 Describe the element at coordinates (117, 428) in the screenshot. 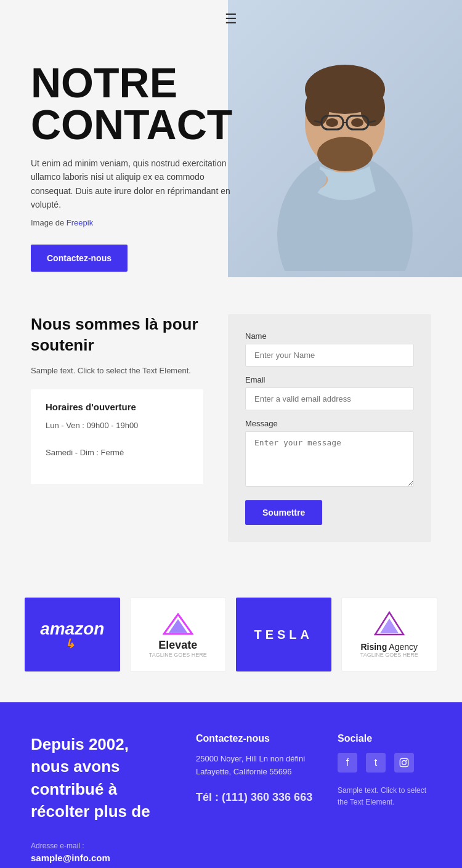

I see `contact-left-col: Nous sommes là pour soutenir Sample text…` at that location.